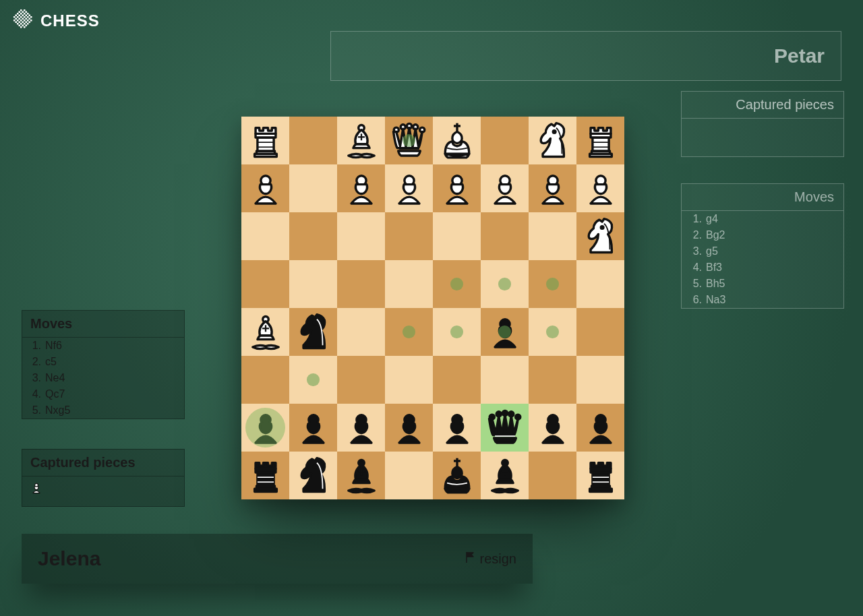  I want to click on square-a3, so click(600, 236).